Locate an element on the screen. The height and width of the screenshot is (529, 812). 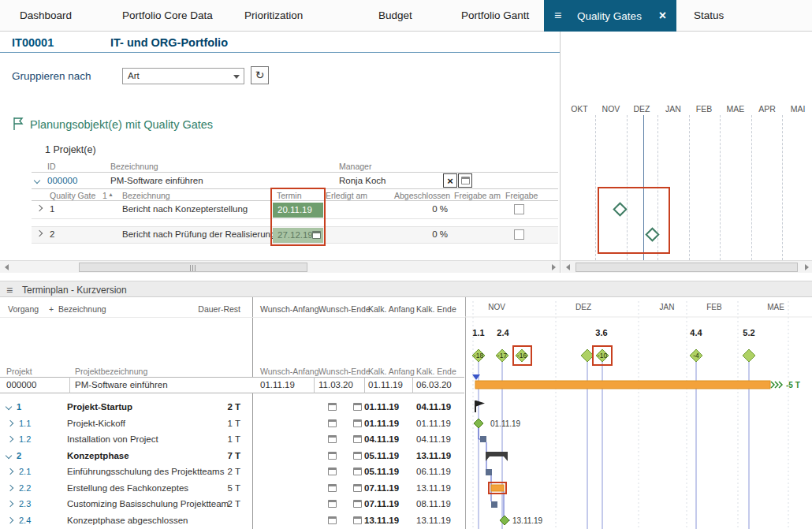
col-kalk-anfang: Kalk. Anfang is located at coordinates (391, 309).